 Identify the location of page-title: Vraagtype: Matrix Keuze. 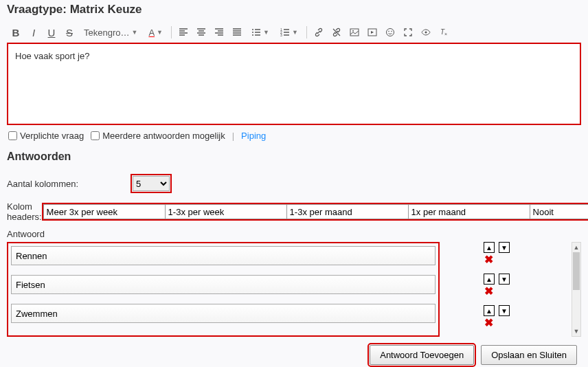
(294, 12).